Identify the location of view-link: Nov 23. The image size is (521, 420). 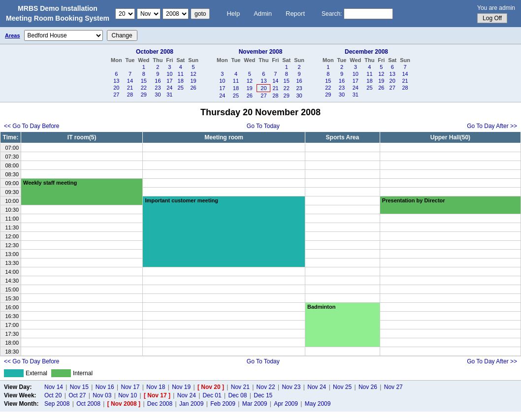
(291, 387).